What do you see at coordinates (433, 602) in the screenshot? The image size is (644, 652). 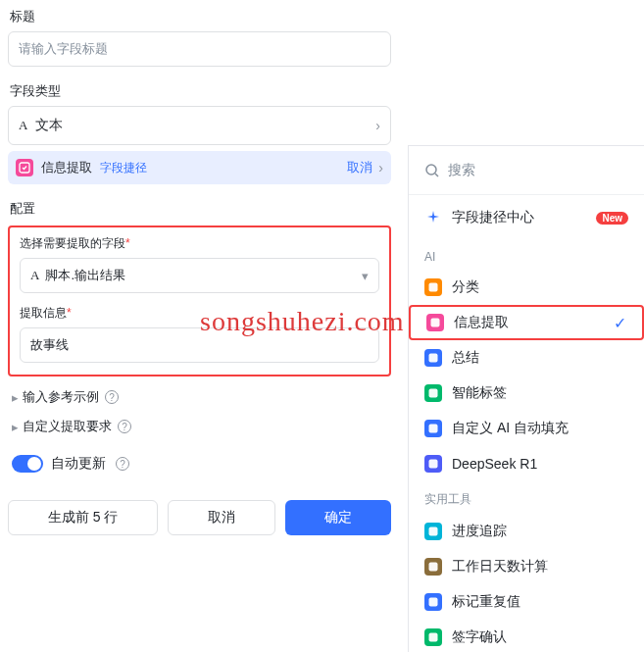 I see `dedupe-icon` at bounding box center [433, 602].